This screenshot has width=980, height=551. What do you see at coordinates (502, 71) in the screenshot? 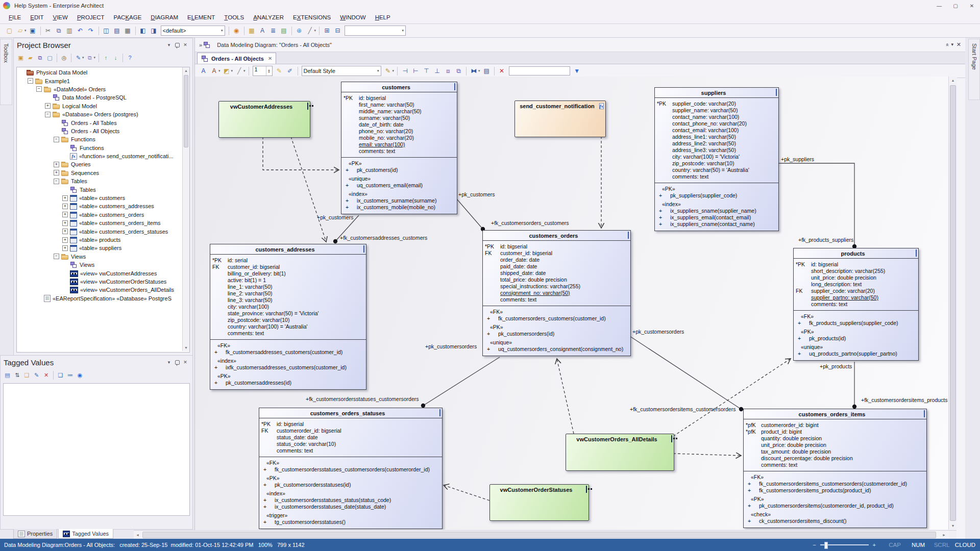
I see `remove-filter-icon: ✕` at bounding box center [502, 71].